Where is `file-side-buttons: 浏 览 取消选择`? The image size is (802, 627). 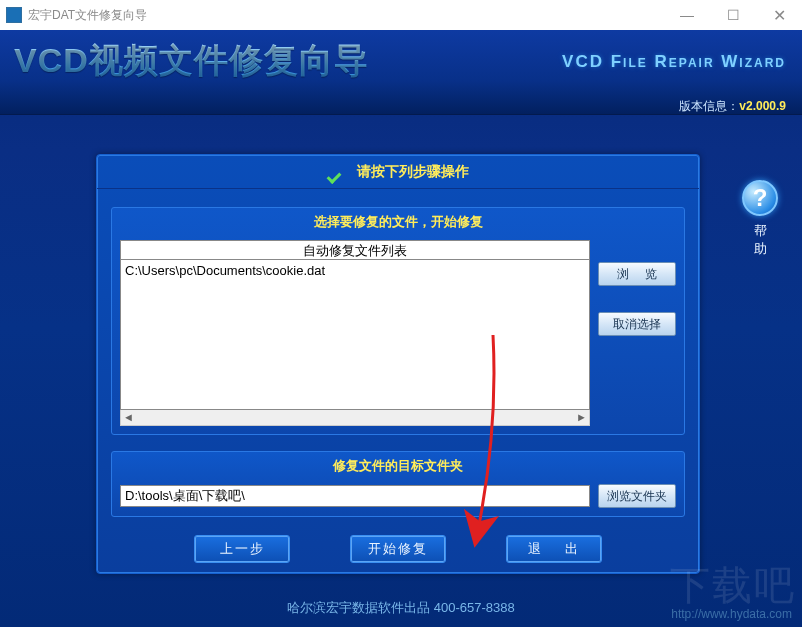
file-side-buttons: 浏 览 取消选择 is located at coordinates (637, 333).